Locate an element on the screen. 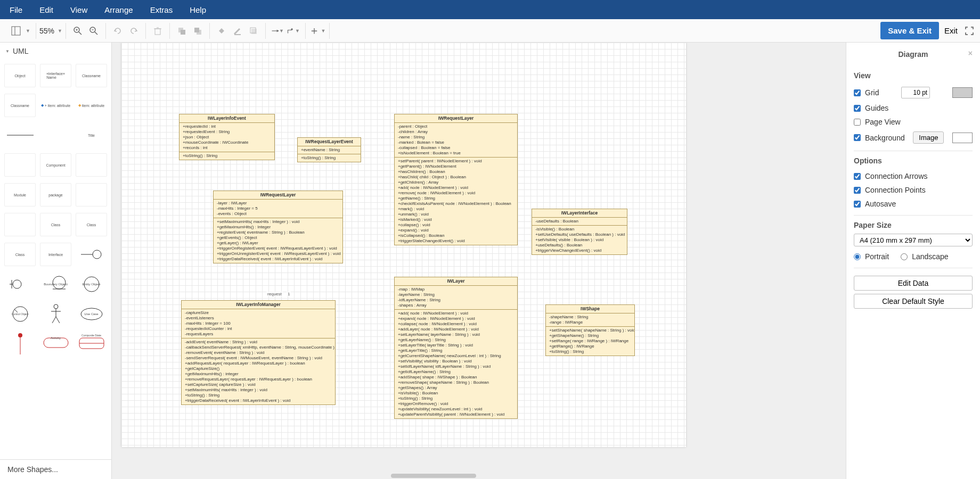  pageview-label: Page View is located at coordinates (883, 122).